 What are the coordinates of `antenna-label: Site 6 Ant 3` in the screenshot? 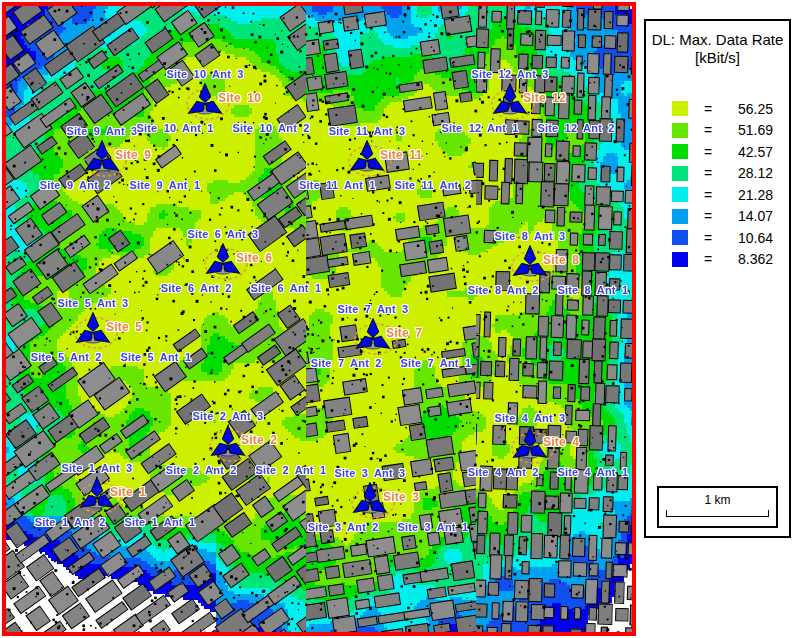 It's located at (224, 234).